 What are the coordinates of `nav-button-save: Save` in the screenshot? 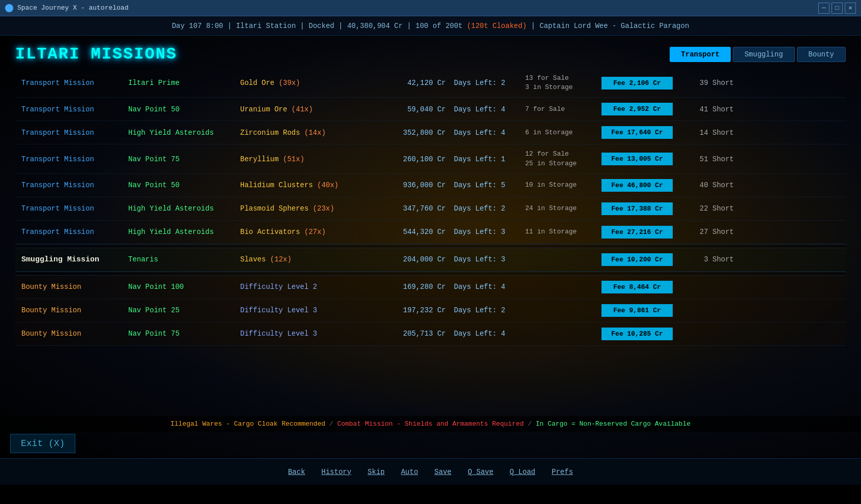 It's located at (443, 472).